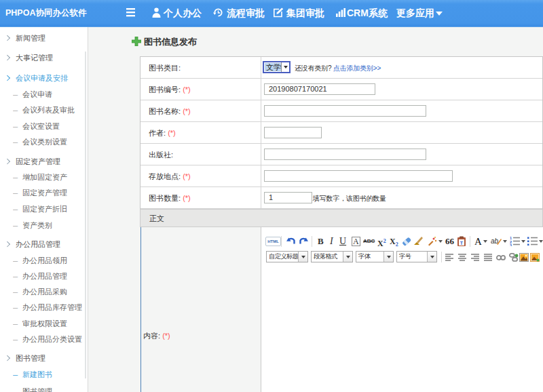 The height and width of the screenshot is (392, 543). I want to click on svg-text: T, so click(462, 243).